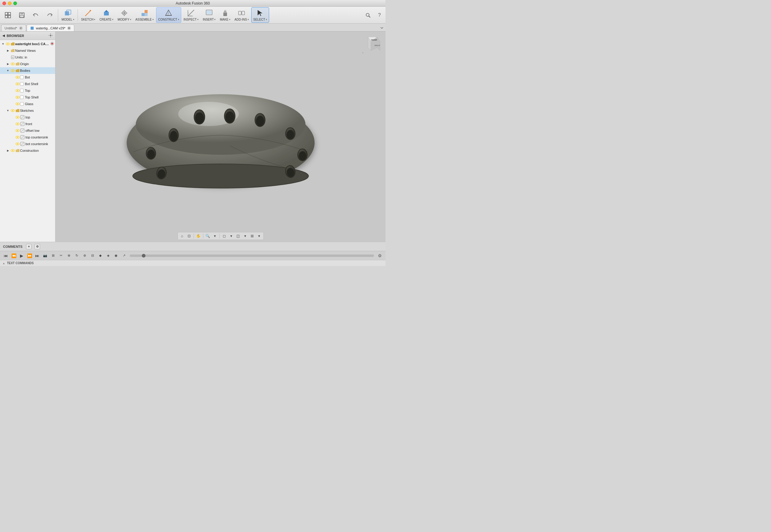 This screenshot has width=771, height=532. Describe the element at coordinates (14, 256) in the screenshot. I see `anim-step-back-button: ⏪` at that location.